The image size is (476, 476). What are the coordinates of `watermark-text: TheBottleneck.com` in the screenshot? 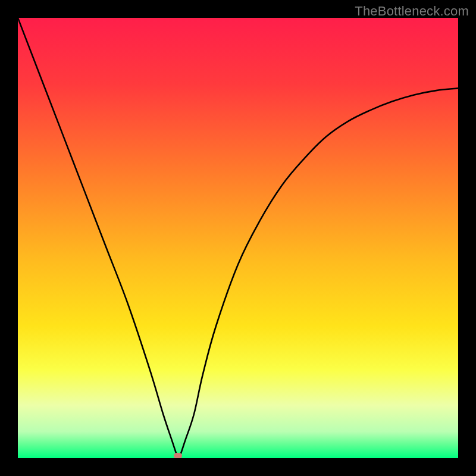 It's located at (412, 11).